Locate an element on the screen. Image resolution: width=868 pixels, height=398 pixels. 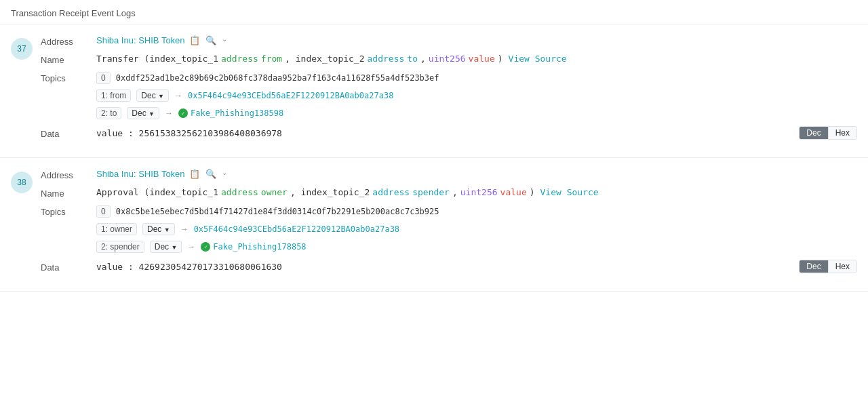
topic-row-1: 1: fromDec ▼→0x5F464c94e93CEbd56aE2F1220… is located at coordinates (268, 96).